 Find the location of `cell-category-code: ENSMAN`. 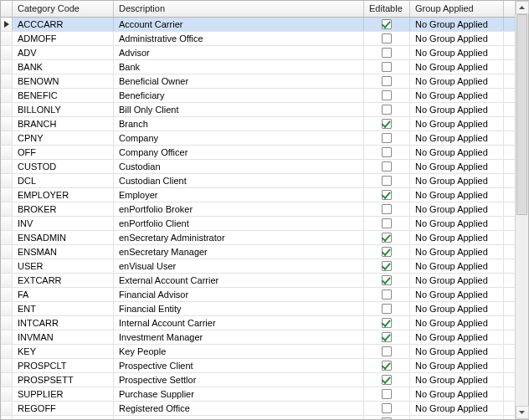

cell-category-code: ENSMAN is located at coordinates (64, 252).